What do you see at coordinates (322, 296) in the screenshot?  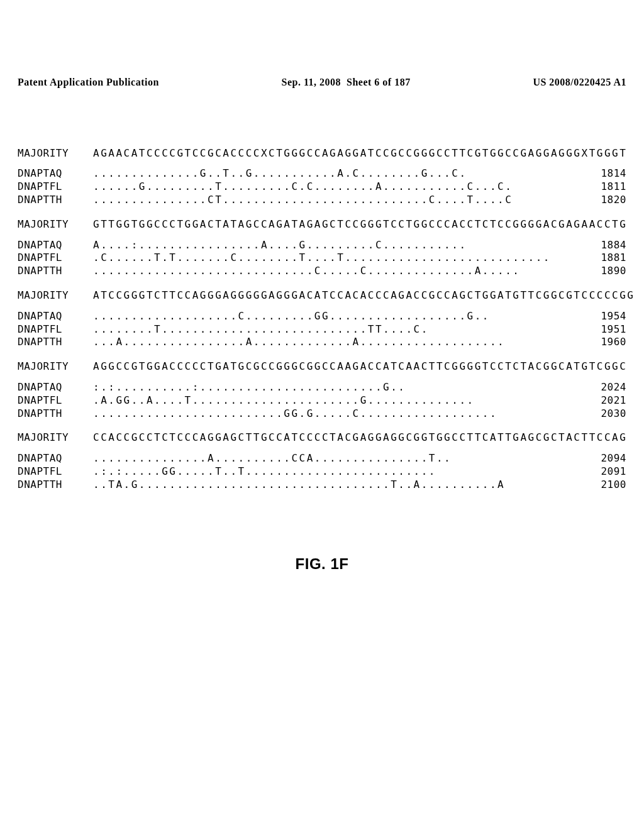 I see `majority-row: MAJORITYATCCGGGTCTTCCAGGGAGGGGGAGGGACATC…` at bounding box center [322, 296].